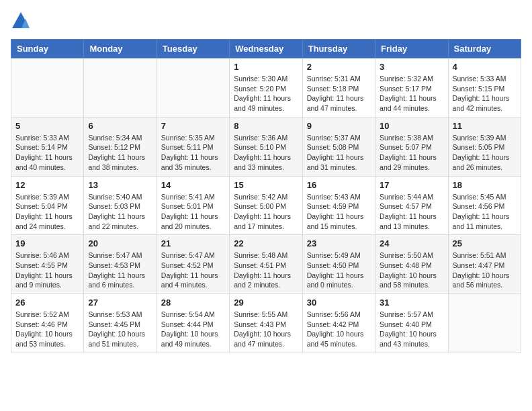  What do you see at coordinates (412, 88) in the screenshot?
I see `day-cell-3: 3Sunrise: 5:32 AM Sunset: 5:17 PM Daylig…` at bounding box center [412, 88].